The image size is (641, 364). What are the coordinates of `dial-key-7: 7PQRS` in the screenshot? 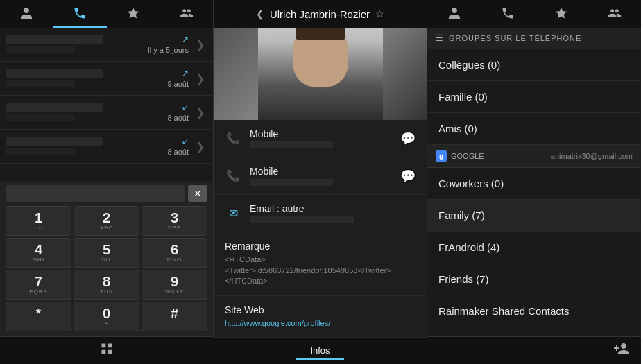 It's located at (39, 284).